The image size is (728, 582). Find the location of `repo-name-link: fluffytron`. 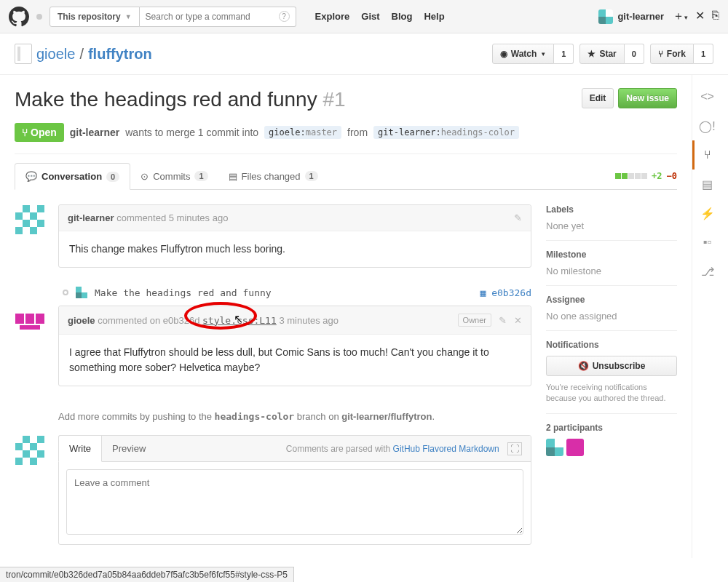

repo-name-link: fluffytron is located at coordinates (120, 54).